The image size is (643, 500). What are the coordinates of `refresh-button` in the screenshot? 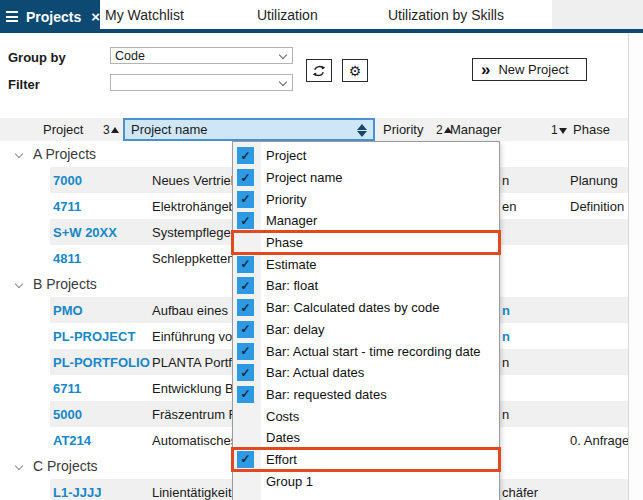 It's located at (319, 70).